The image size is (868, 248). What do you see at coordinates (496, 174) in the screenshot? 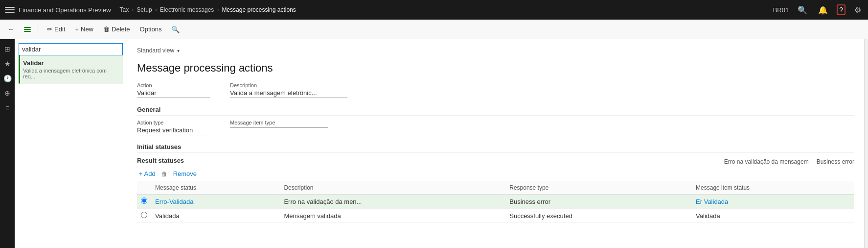
I see `result-statuses-actions: + Add 🗑 Remove` at bounding box center [496, 174].